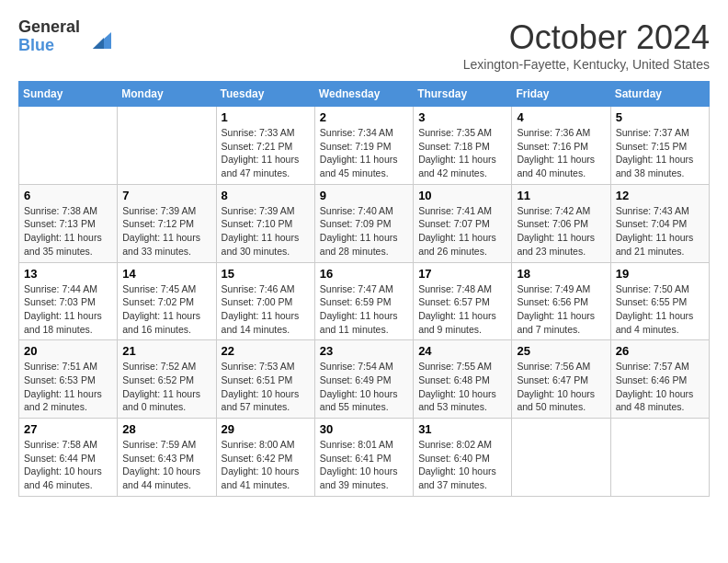  Describe the element at coordinates (68, 195) in the screenshot. I see `day-number: 6` at that location.